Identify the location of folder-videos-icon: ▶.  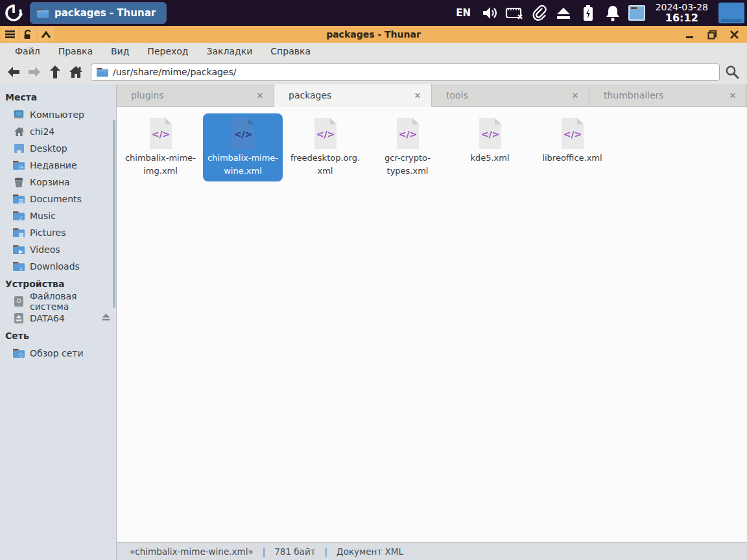
(19, 250).